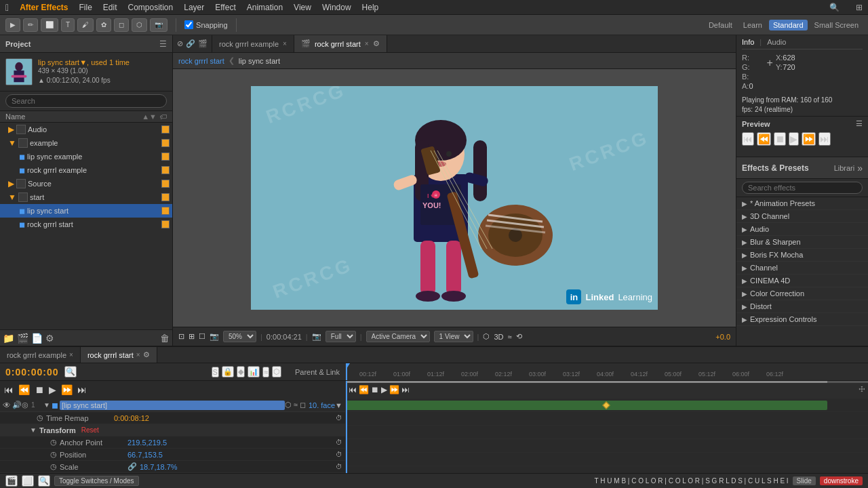  Describe the element at coordinates (71, 355) in the screenshot. I see `tl-tab-rock-close: ×` at that location.